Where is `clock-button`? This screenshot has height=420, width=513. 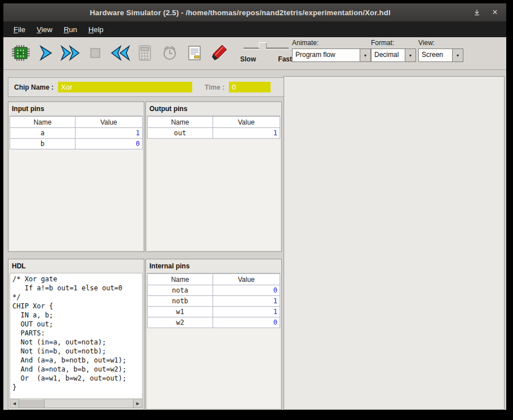 clock-button is located at coordinates (169, 53).